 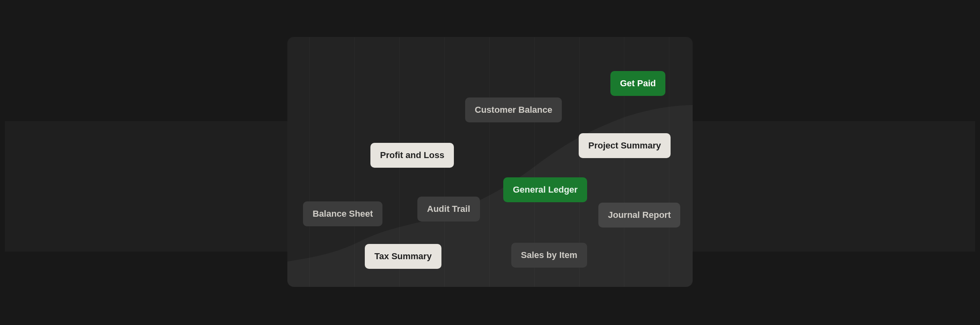 What do you see at coordinates (638, 83) in the screenshot?
I see `pill-label: Get Paid` at bounding box center [638, 83].